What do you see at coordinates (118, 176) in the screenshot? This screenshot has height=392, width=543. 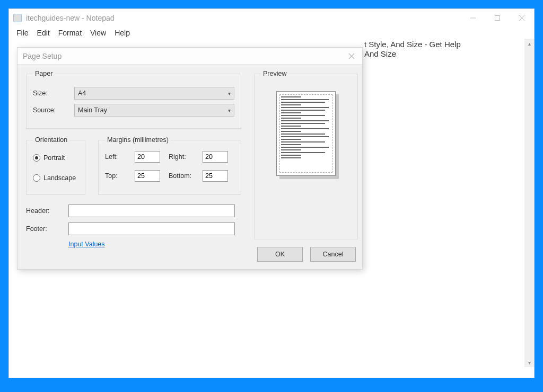 I see `margin-top-label: Top:` at bounding box center [118, 176].